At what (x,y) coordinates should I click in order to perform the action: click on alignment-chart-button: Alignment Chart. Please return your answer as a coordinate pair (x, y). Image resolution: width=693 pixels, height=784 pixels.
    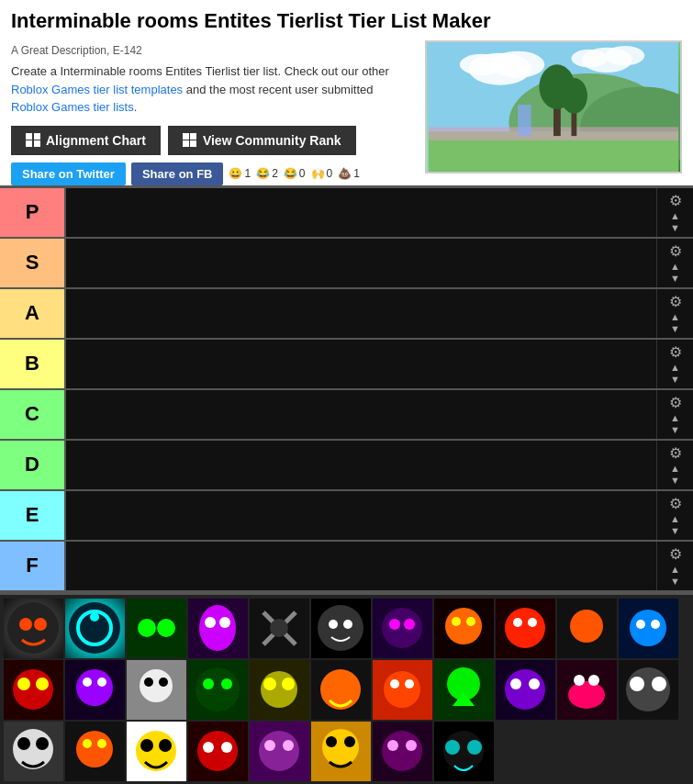
    Looking at the image, I should click on (86, 140).